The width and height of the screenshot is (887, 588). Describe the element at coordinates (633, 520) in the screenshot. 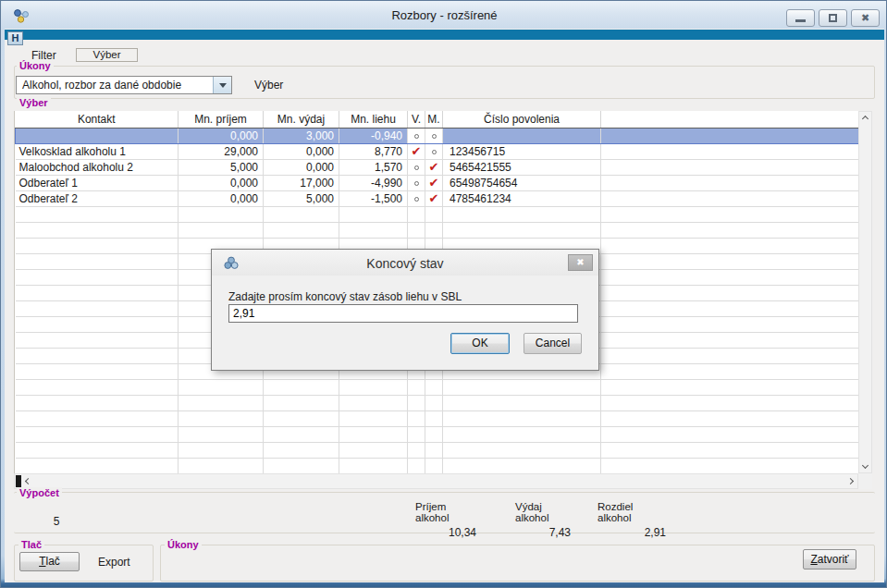

I see `stat-rozdiel-alkohol: Rozdiel alkohol 2,91` at that location.